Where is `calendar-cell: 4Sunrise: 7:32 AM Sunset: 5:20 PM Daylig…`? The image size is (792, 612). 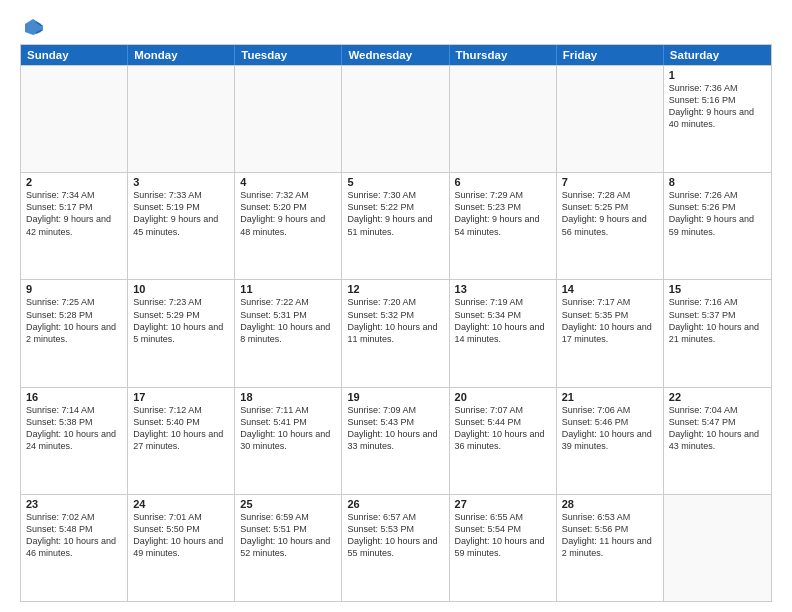
calendar-cell: 4Sunrise: 7:32 AM Sunset: 5:20 PM Daylig… is located at coordinates (288, 226).